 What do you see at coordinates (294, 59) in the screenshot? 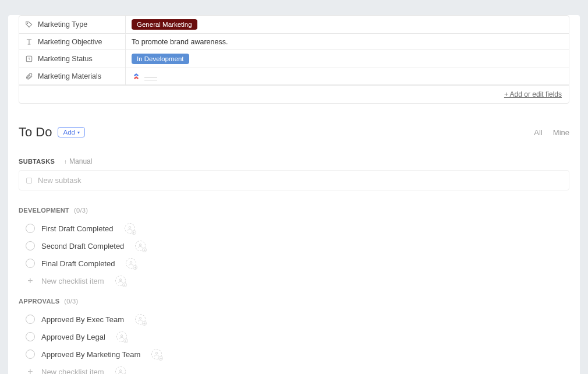
I see `field-row-marketing-status: Marketing Status In Development` at bounding box center [294, 59].